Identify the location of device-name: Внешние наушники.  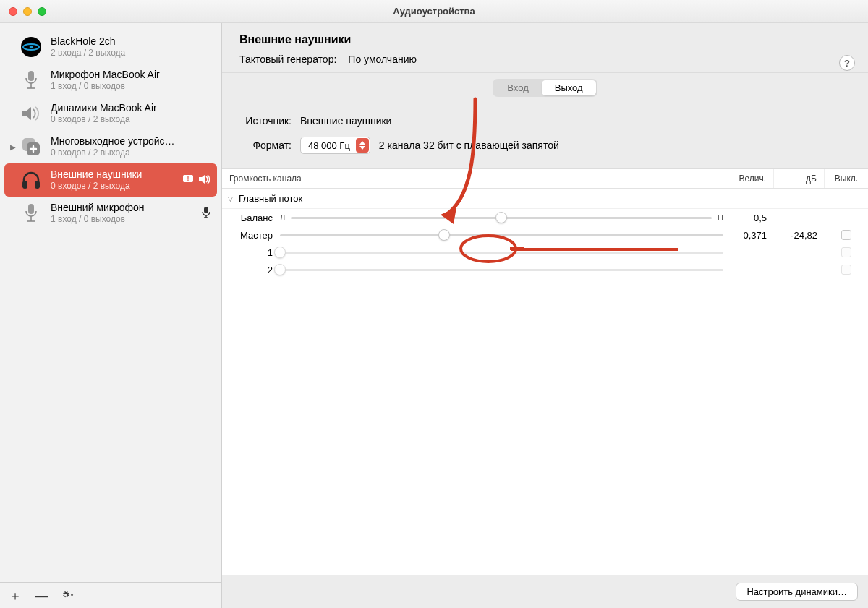
(115, 175).